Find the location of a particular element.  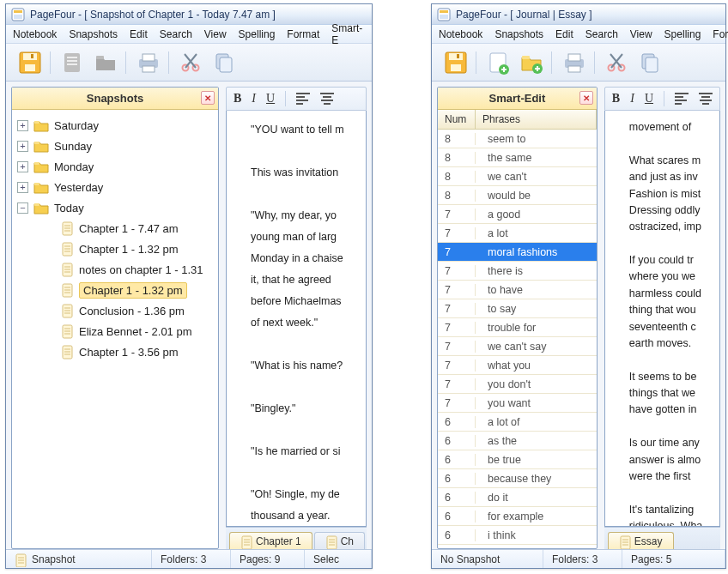

phrase-row: 6a lot of is located at coordinates (517, 422).